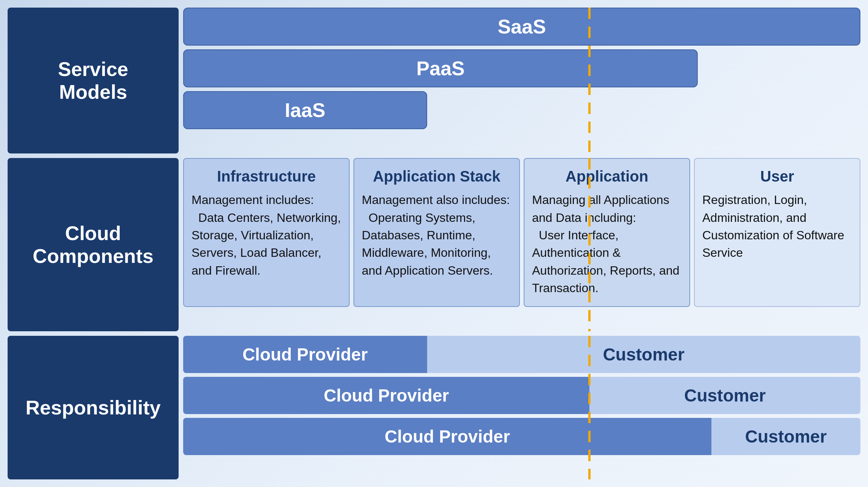  What do you see at coordinates (589, 81) in the screenshot?
I see `dashed-divider-line` at bounding box center [589, 81].